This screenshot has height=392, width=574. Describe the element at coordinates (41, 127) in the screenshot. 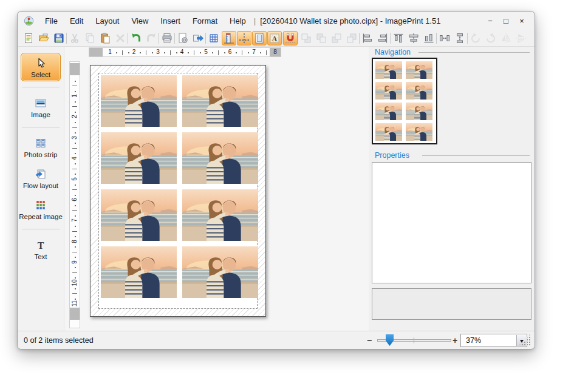

I see `sidebar-separator` at that location.